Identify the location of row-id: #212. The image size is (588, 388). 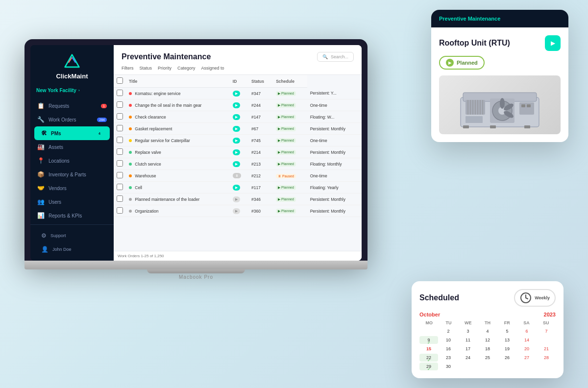
(261, 176).